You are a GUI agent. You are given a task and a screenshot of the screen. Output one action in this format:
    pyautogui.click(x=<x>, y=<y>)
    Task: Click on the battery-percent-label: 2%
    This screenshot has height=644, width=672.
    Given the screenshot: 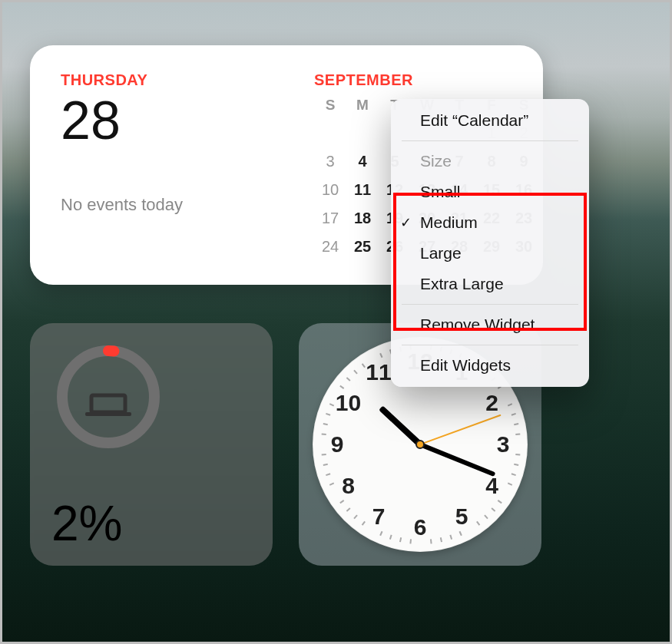 What is the action you would take?
    pyautogui.click(x=88, y=523)
    